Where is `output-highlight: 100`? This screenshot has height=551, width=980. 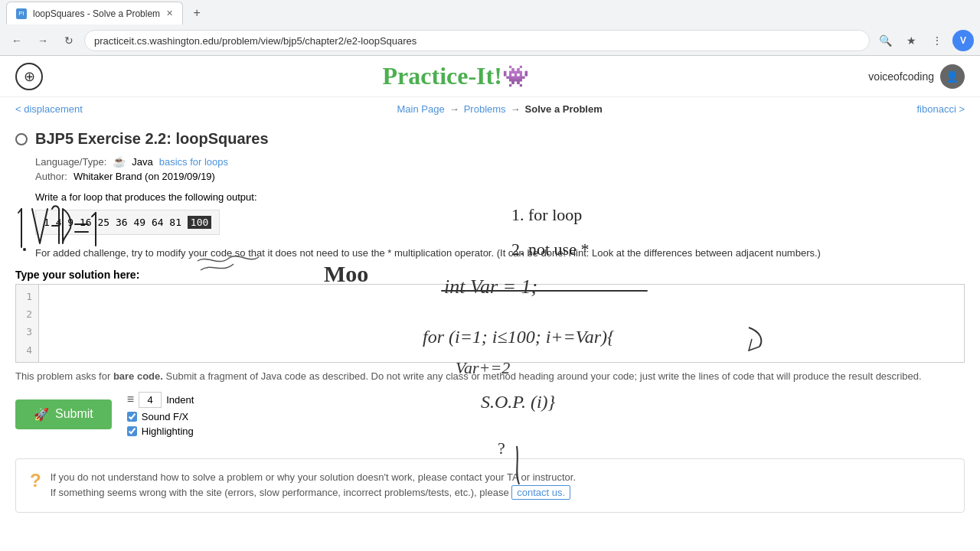
output-highlight: 100 is located at coordinates (199, 222).